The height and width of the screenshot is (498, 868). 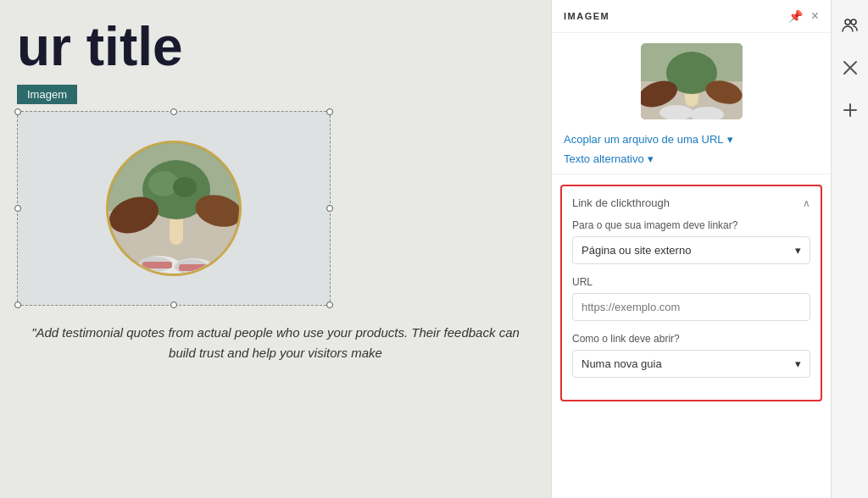 I want to click on question-label: Para o que sua imagem deve linkar?, so click(x=692, y=225).